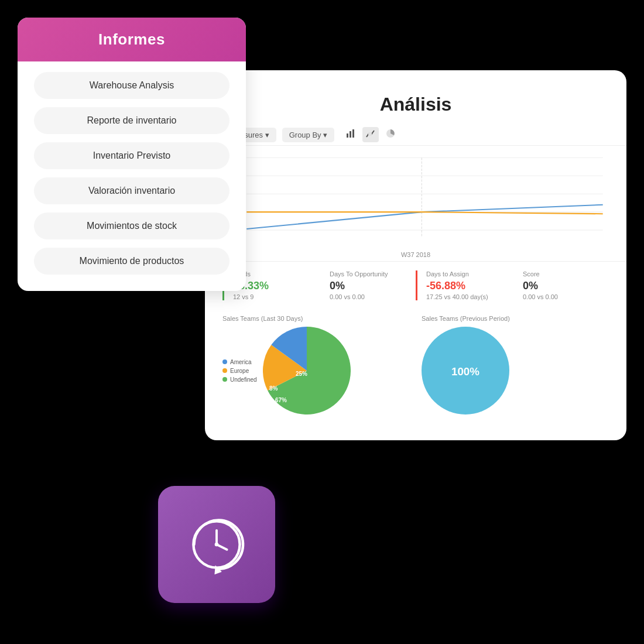 The image size is (644, 644). What do you see at coordinates (132, 121) in the screenshot?
I see `informes-item-reporte: Reporte de inventario` at bounding box center [132, 121].